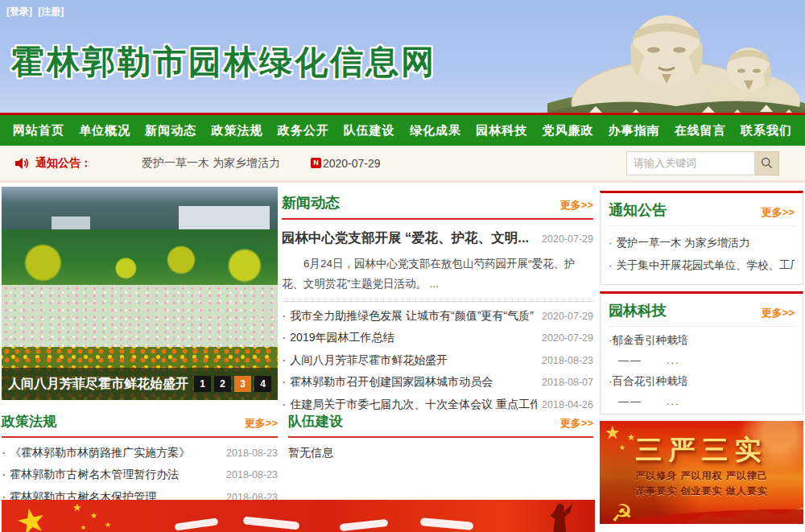 This screenshot has height=532, width=805. Describe the element at coordinates (702, 381) in the screenshot. I see `tech-item-title: ·百合花引种栽培` at that location.